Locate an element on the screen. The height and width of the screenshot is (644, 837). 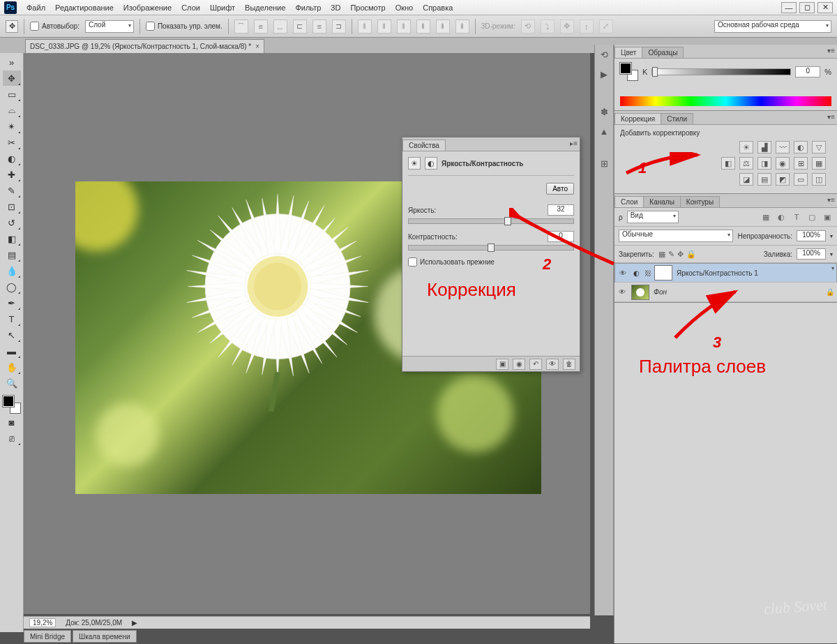
menu-image: Изображение is located at coordinates (148, 8).